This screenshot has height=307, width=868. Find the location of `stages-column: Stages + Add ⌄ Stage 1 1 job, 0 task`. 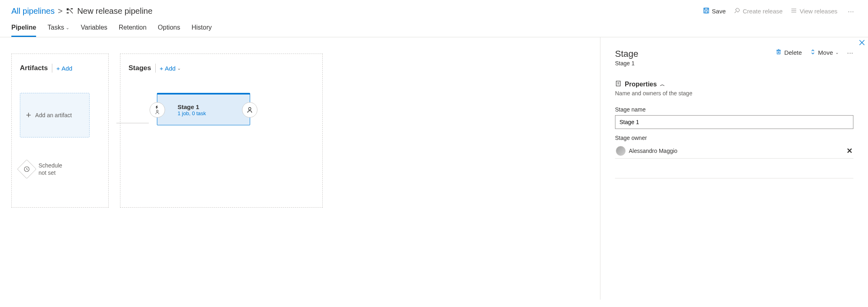

stages-column: Stages + Add ⌄ Stage 1 1 job, 0 task is located at coordinates (221, 131).